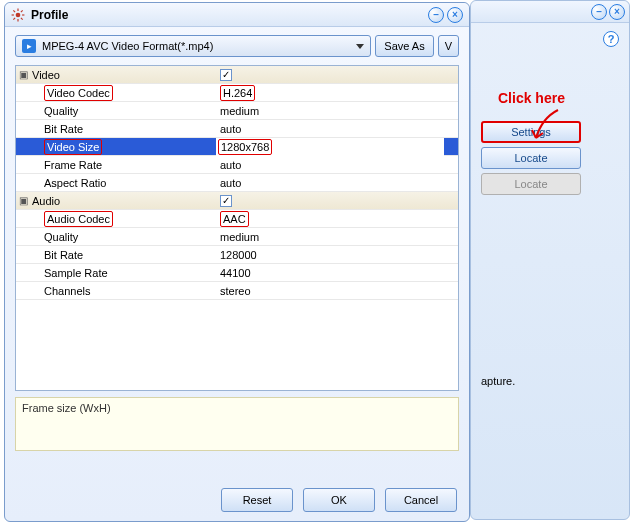 This screenshot has height=525, width=632. Describe the element at coordinates (237, 129) in the screenshot. I see `row-video-bitrate: Bit Rate auto` at that location.